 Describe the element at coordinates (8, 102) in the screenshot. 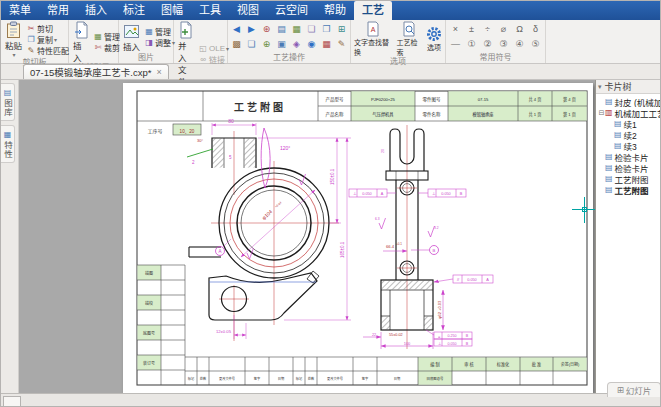

I see `side-panel-tab: ▤ 图库` at that location.